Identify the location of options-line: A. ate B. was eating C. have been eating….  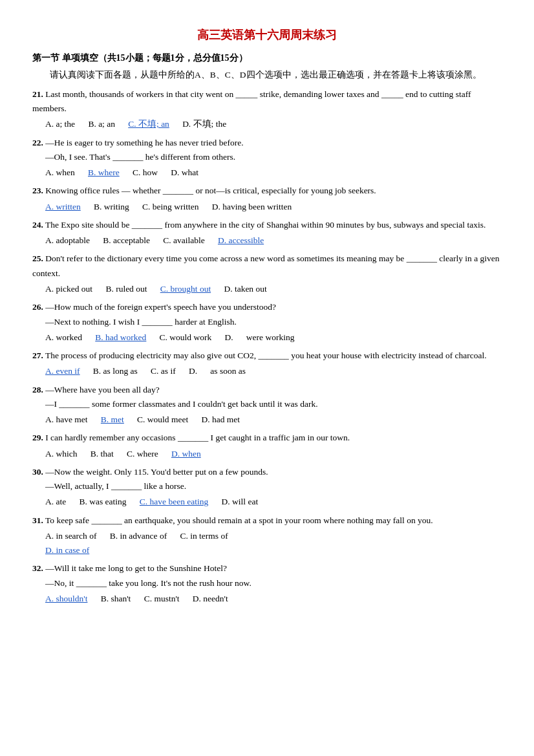
(273, 502).